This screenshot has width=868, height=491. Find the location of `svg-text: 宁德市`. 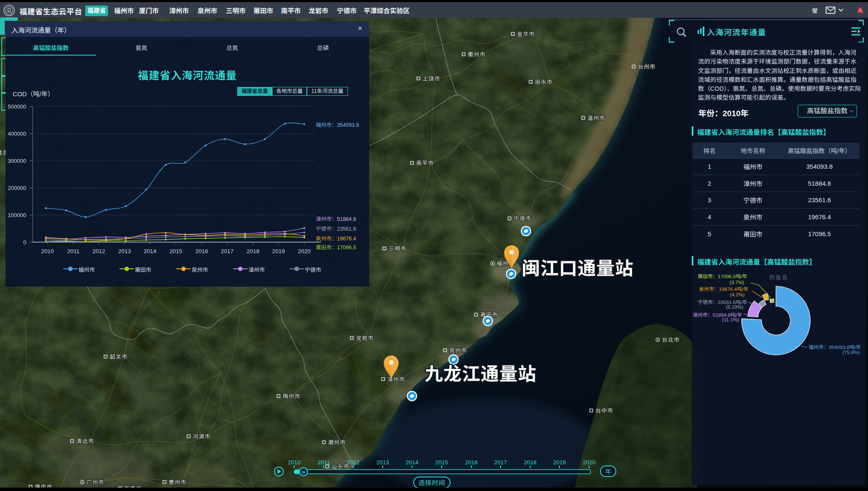

svg-text: 宁德市 is located at coordinates (523, 219).